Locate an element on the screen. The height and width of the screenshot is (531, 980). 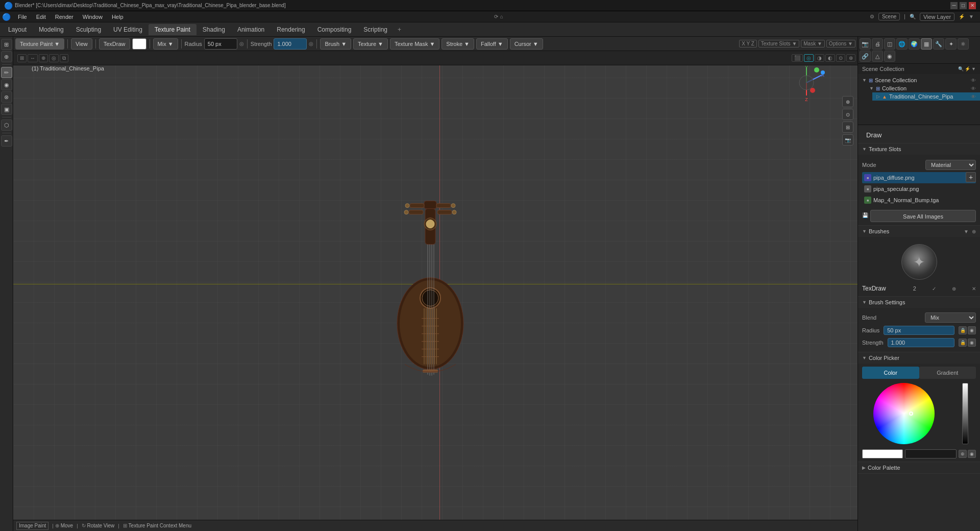
tab-uv-editing: UV Editing is located at coordinates (128, 30).